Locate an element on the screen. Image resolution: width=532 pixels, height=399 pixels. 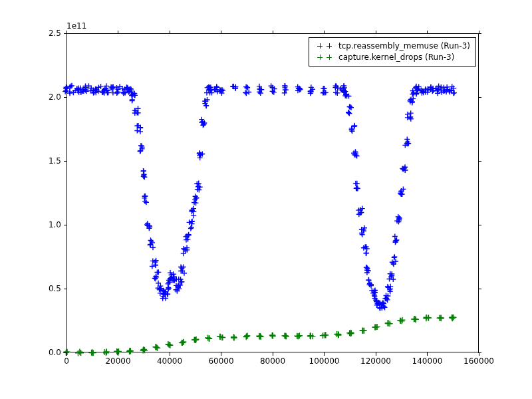
y-tick-label: 2.5 is located at coordinates (55, 33).